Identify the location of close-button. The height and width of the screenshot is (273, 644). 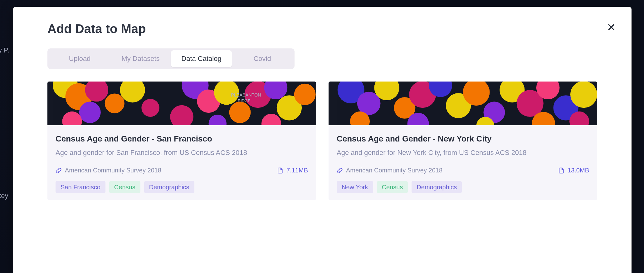
(611, 27).